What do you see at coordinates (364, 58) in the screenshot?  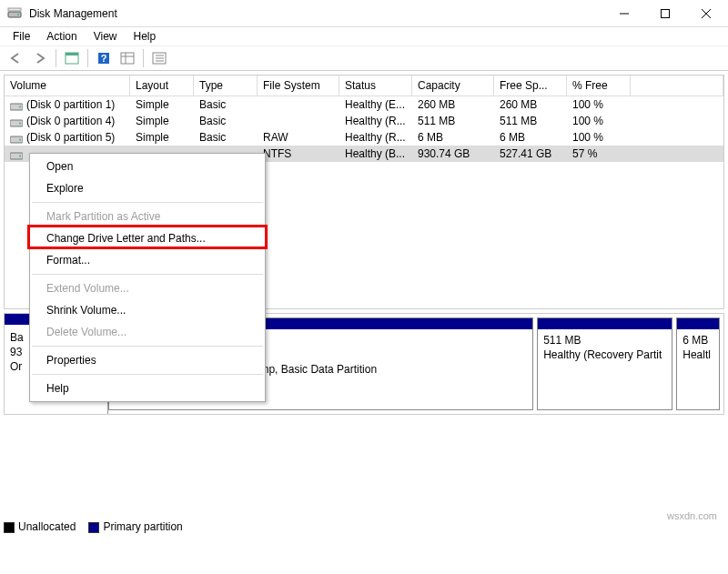 I see `toolbar: ?` at bounding box center [364, 58].